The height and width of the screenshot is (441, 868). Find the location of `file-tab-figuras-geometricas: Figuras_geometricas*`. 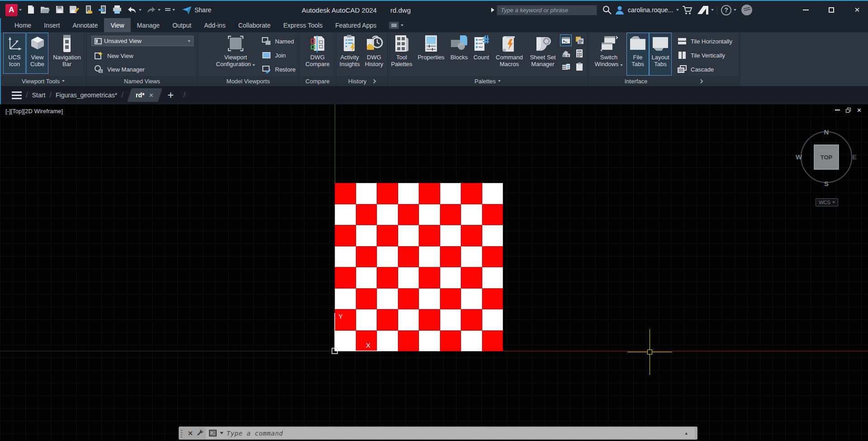

file-tab-figuras-geometricas: Figuras_geometricas* is located at coordinates (86, 95).